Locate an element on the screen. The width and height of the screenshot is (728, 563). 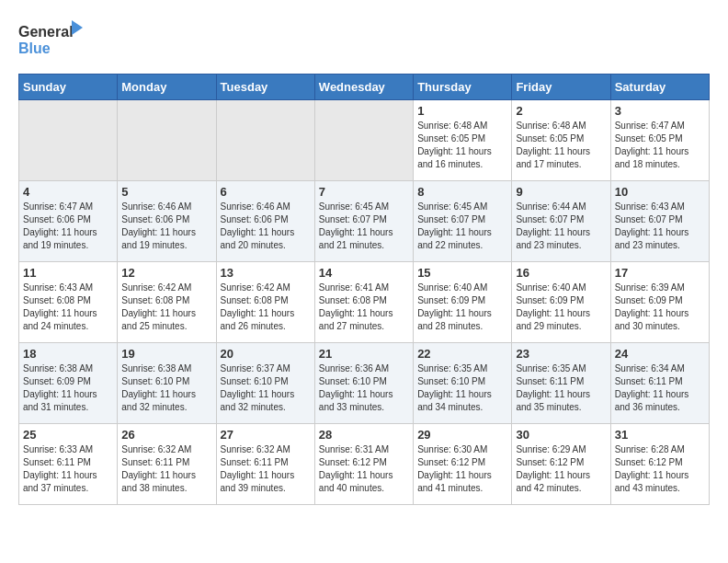
calendar-cell: 22Sunrise: 6:35 AMSunset: 6:10 PMDayligh… is located at coordinates (463, 384).